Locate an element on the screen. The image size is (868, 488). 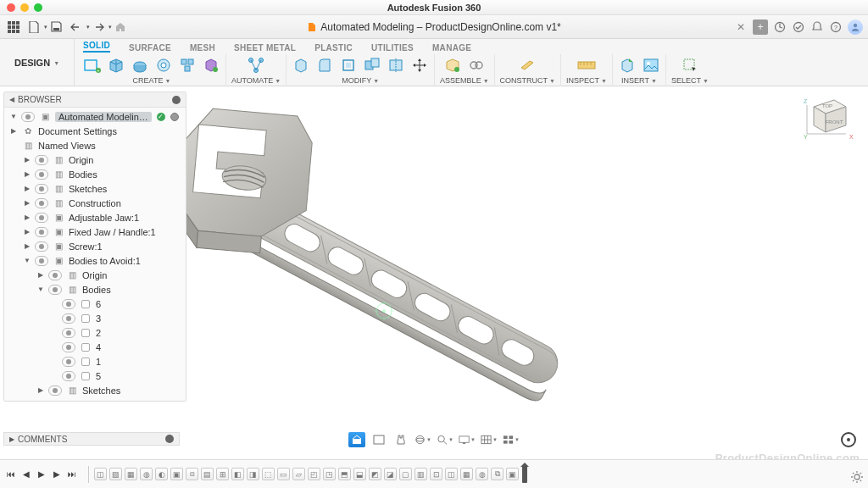
file-menu-icon is located at coordinates (34, 27).